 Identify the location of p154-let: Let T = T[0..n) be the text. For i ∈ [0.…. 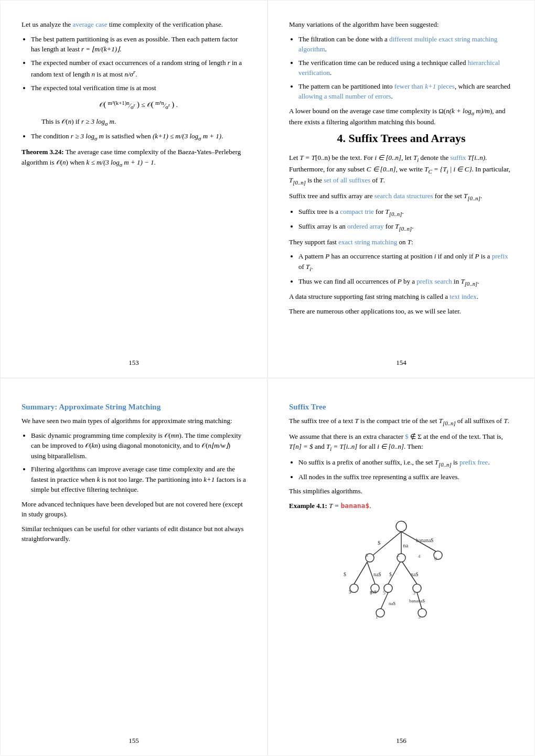
(401, 170).